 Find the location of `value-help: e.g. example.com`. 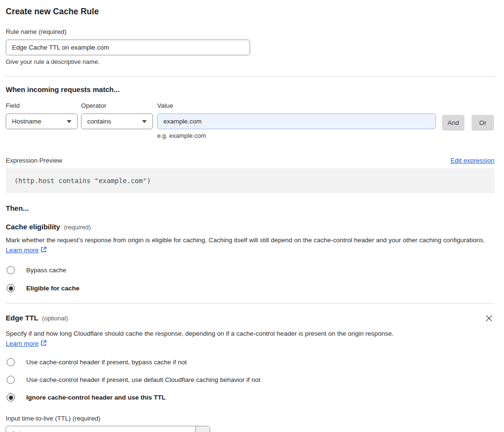

value-help: e.g. example.com is located at coordinates (296, 135).